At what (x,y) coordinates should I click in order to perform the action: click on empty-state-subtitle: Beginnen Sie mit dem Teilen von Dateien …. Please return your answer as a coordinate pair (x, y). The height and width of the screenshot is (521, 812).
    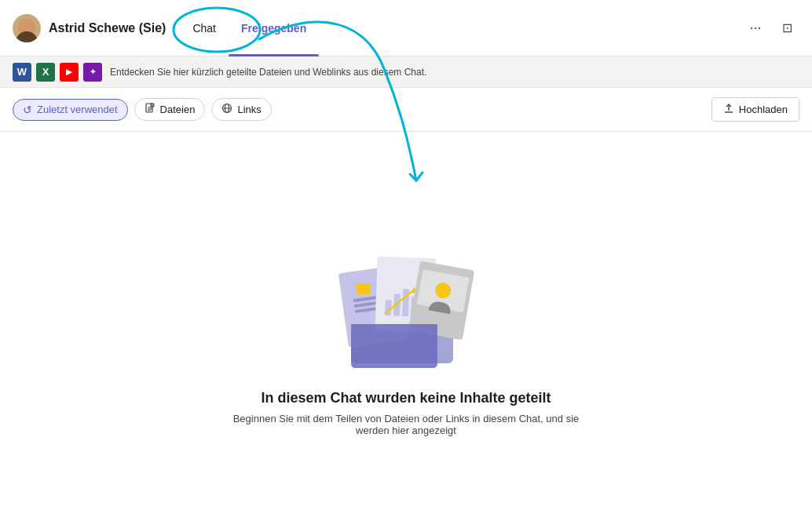
    Looking at the image, I should click on (406, 424).